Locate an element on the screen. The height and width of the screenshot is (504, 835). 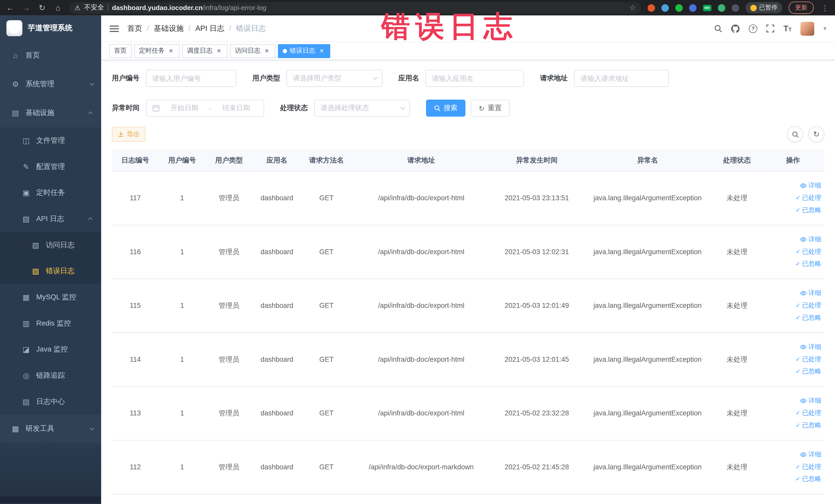
user-type-select: 请选择用户类型 is located at coordinates (334, 78).